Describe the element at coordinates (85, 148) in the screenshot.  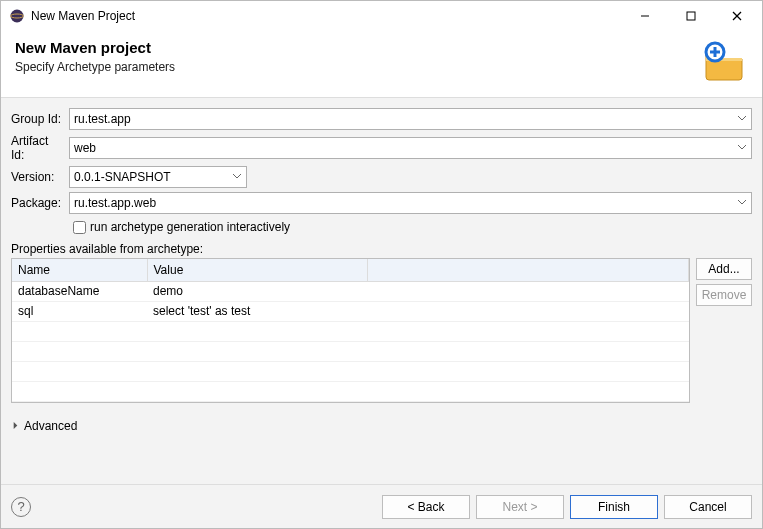
I see `artifact-id-value: web` at that location.